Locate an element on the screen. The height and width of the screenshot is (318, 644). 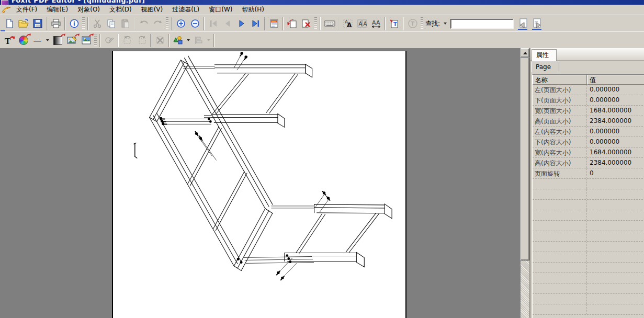
rotate-left-button is located at coordinates (128, 40).